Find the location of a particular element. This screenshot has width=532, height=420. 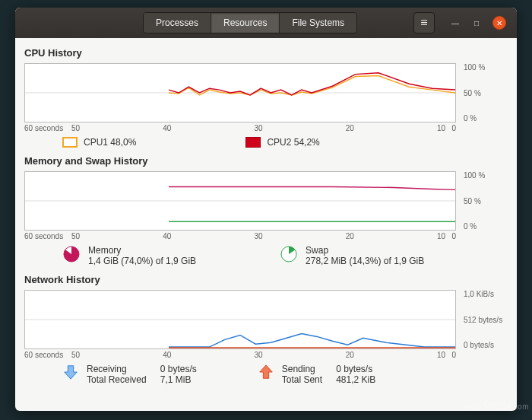

memory-legend-item: Memory 1,4 GiB (74,0%) of 1,9 GiB is located at coordinates (129, 256).